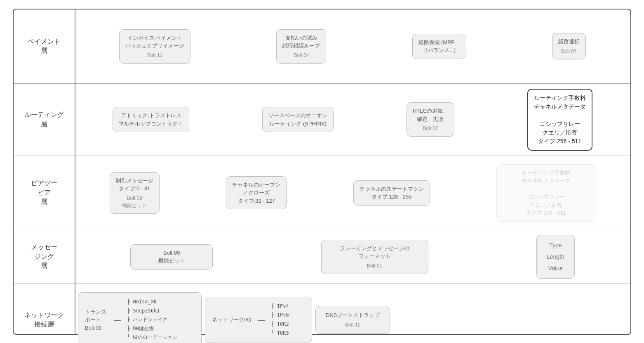 The image size is (644, 343). I want to click on payment-card-3: 経路探索 (MPP、リバランス...), so click(440, 46).